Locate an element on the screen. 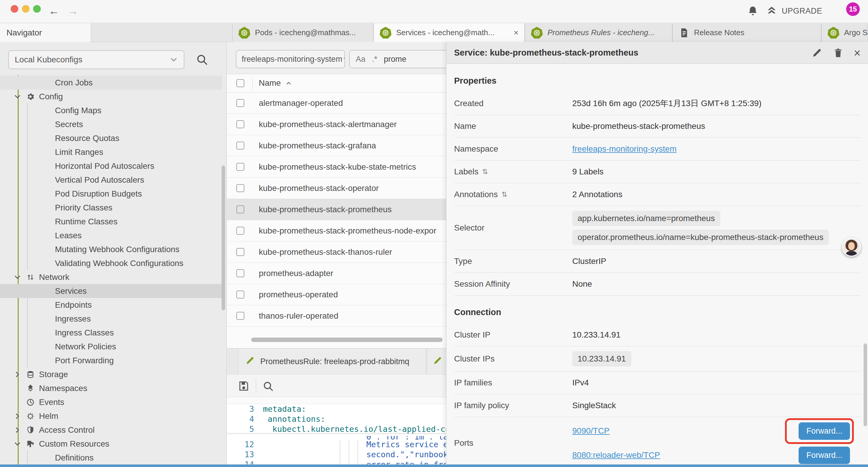 The image size is (868, 467). sidebar-item-config: Config is located at coordinates (111, 96).